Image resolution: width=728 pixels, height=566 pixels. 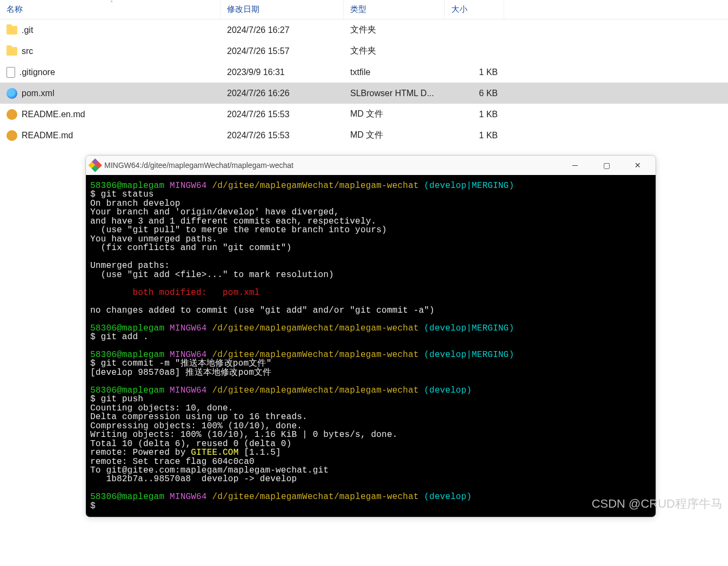 What do you see at coordinates (364, 72) in the screenshot?
I see `file-row: .gitignore2023/9/9 16:31txtfile1 KB` at bounding box center [364, 72].